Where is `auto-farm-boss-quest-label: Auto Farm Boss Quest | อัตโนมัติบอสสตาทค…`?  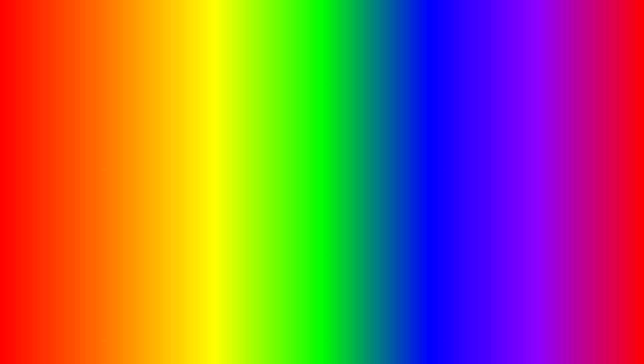
auto-farm-boss-quest-label: Auto Farm Boss Quest | อัตโนมัติบอสสตาทค… is located at coordinates (365, 176).